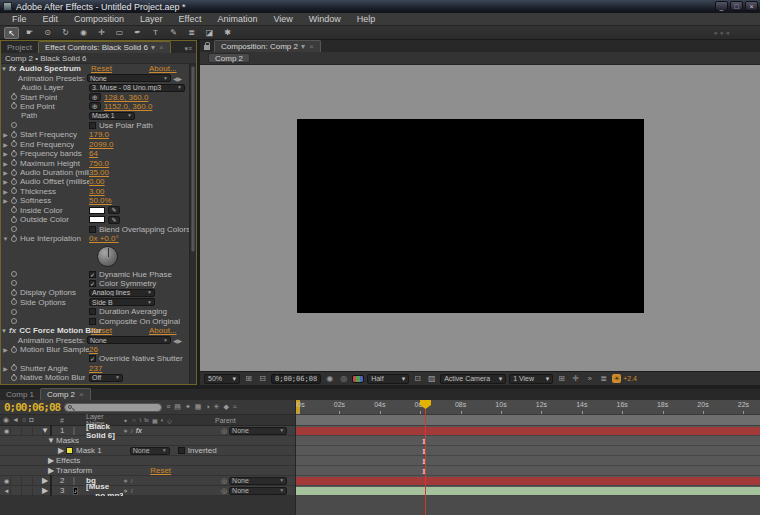 The height and width of the screenshot is (515, 760). What do you see at coordinates (192, 224) in the screenshot?
I see `effect-controls-scrollbar` at bounding box center [192, 224].